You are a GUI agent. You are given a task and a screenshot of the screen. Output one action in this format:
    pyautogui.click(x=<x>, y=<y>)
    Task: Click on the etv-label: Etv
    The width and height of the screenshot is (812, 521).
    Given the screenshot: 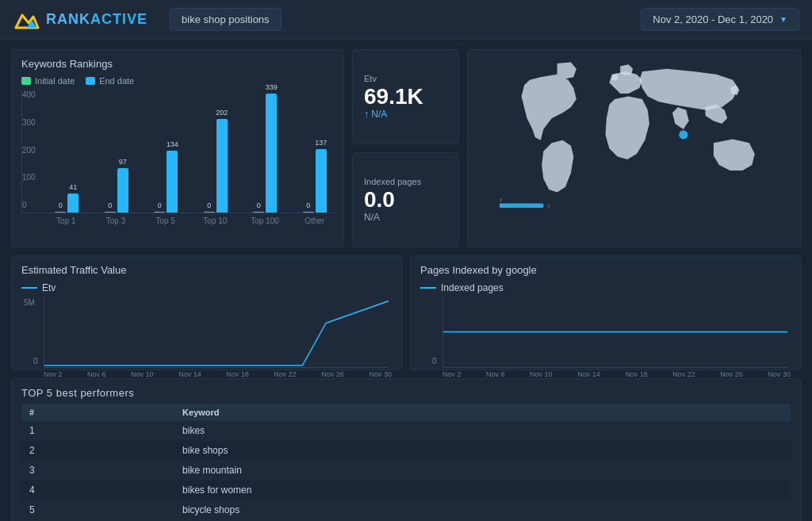 What is the action you would take?
    pyautogui.click(x=406, y=79)
    